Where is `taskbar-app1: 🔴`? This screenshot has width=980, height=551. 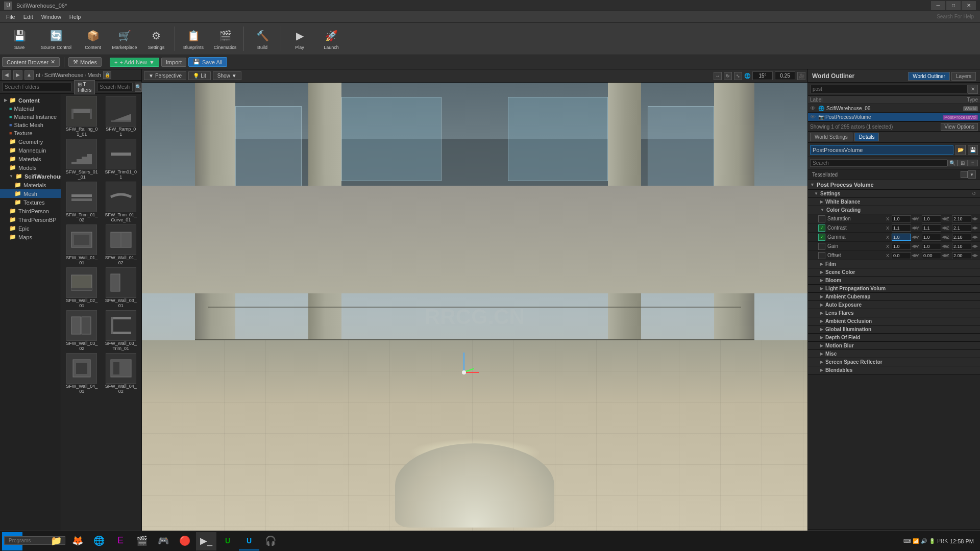 taskbar-app1: 🔴 is located at coordinates (185, 541).